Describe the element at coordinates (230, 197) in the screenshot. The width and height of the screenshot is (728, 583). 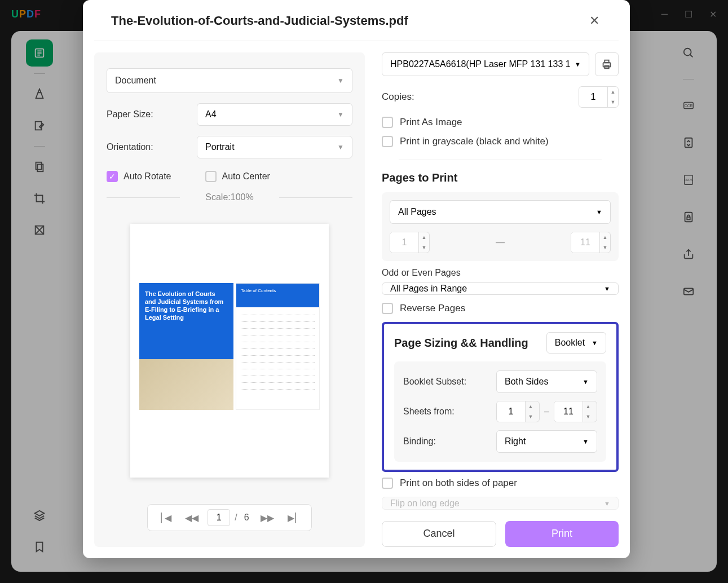
I see `scale-label: Scale:100%` at that location.